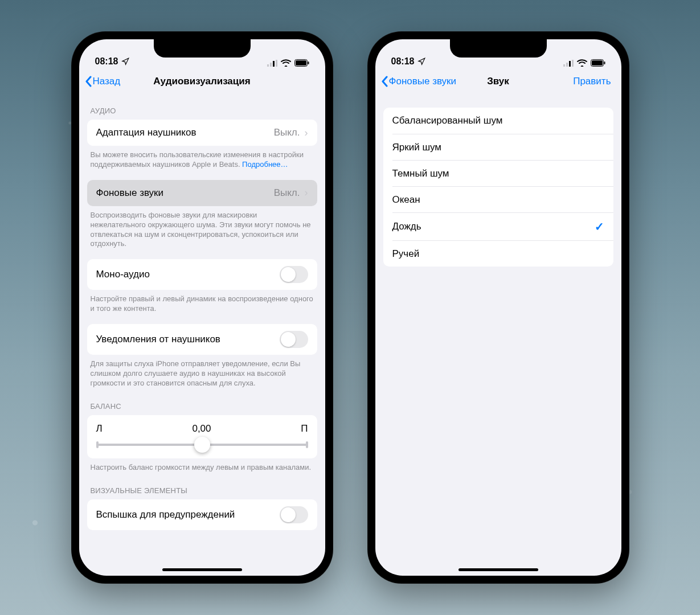 This screenshot has height=615, width=700. Describe the element at coordinates (503, 253) in the screenshot. I see `sound-option-stream: Ручей` at that location.